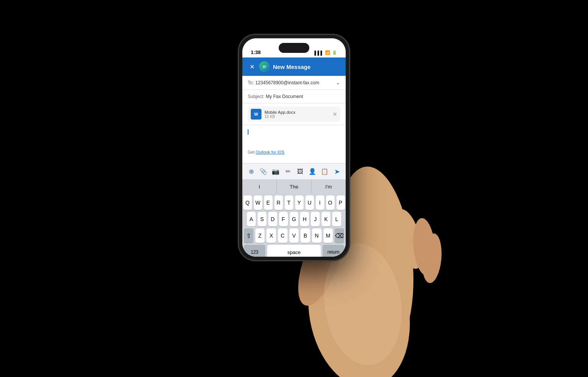  What do you see at coordinates (294, 236) in the screenshot?
I see `keyboard-row-3: ⇧ Z X C V B N M ⌫` at bounding box center [294, 236].